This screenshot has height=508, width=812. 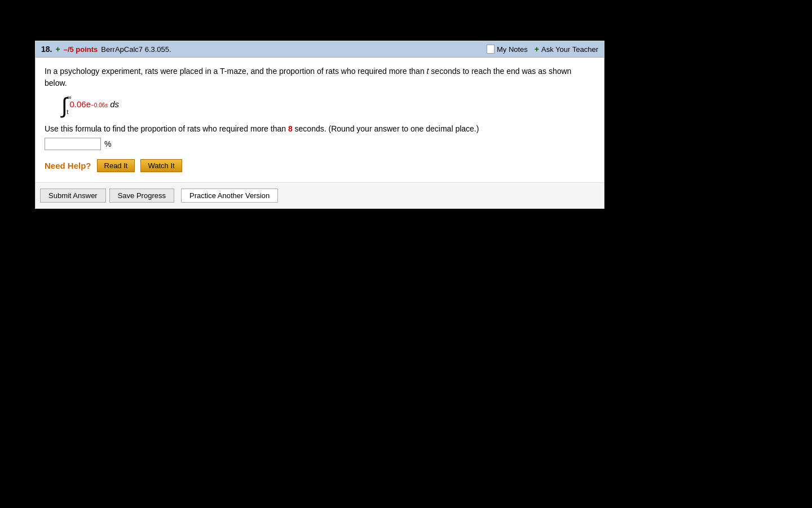 I want to click on integral-with-limits: ∞ ∫ t, so click(x=64, y=106).